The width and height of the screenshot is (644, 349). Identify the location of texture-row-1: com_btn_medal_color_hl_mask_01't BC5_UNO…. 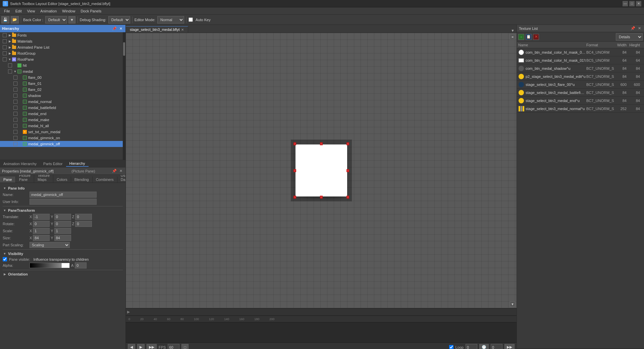
(580, 60).